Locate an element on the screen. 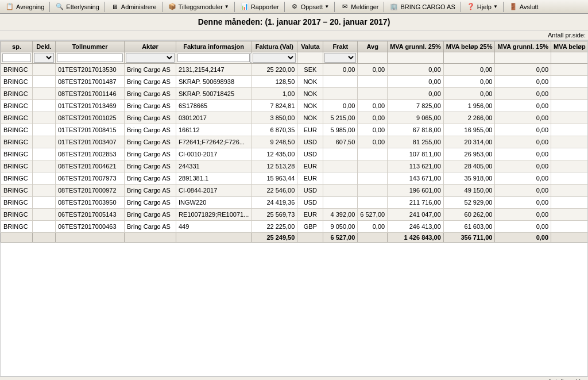 The height and width of the screenshot is (380, 588). menu-tilleggsmoduler-label: Tilleggsmoduler is located at coordinates (201, 7).